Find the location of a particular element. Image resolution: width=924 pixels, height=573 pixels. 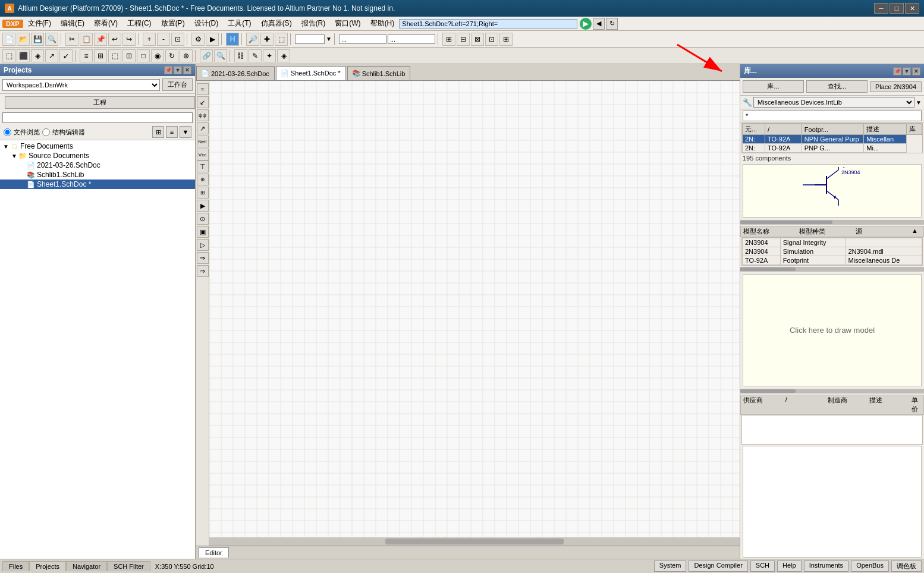

wire-tool-probe: ▷ is located at coordinates (203, 245).